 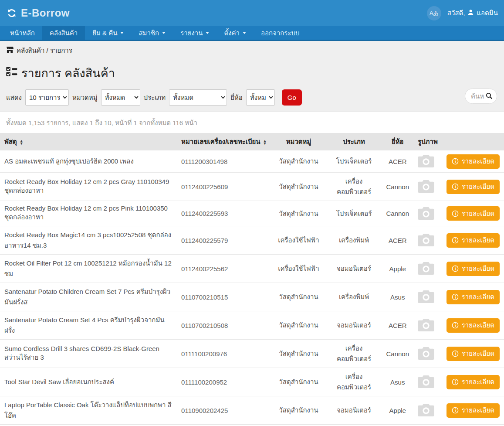 I want to click on item-serial: 0111200301498, so click(x=224, y=161).